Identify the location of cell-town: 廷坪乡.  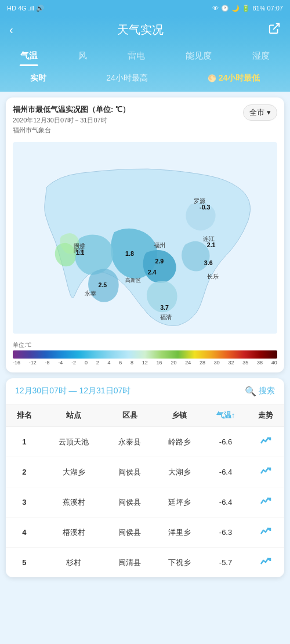
(179, 502).